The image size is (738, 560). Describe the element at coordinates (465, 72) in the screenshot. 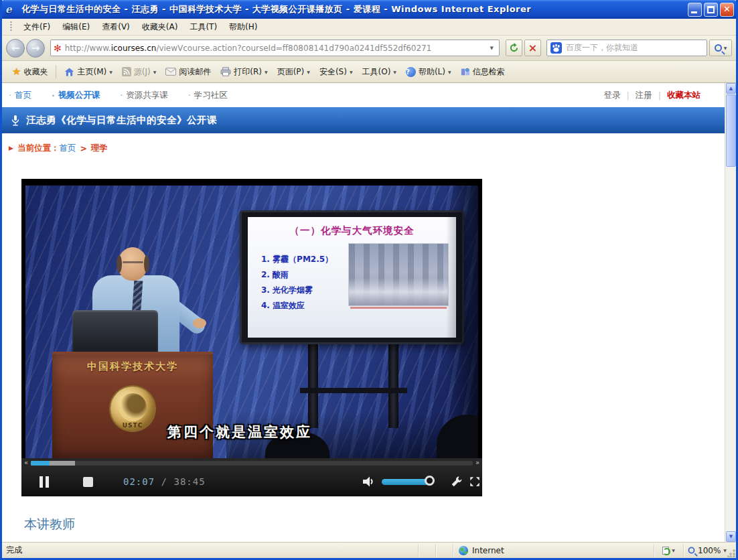

I see `info-search-icon` at that location.